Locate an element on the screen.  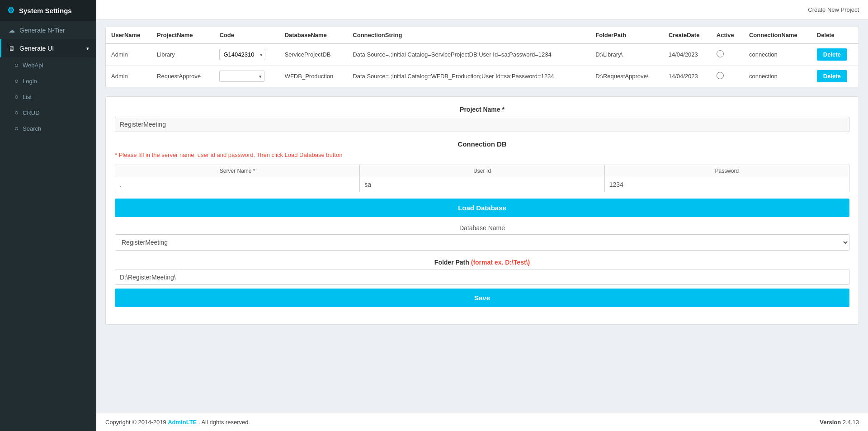
col-header-code: Code is located at coordinates (246, 35).